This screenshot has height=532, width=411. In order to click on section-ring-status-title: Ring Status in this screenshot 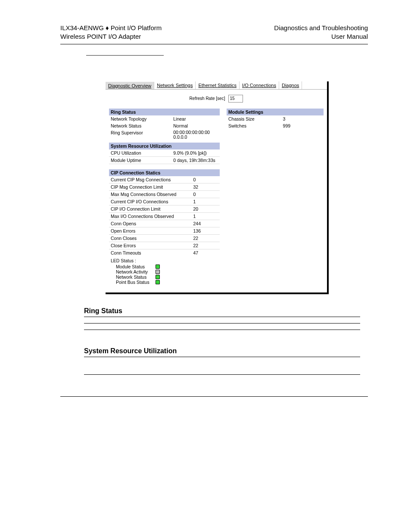, I will do `click(222, 311)`.